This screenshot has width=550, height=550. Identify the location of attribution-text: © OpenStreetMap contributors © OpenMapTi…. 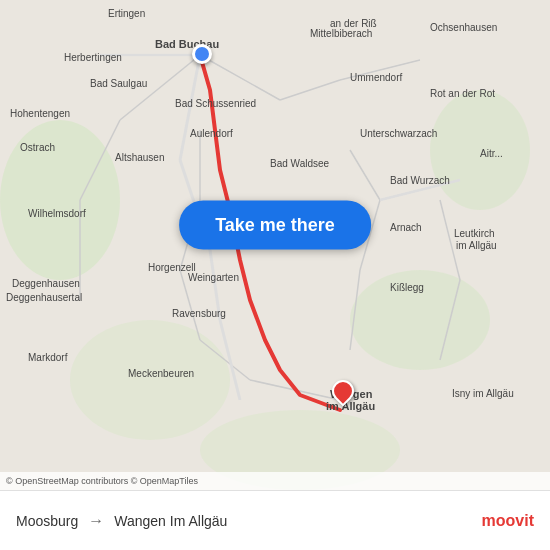
(102, 481).